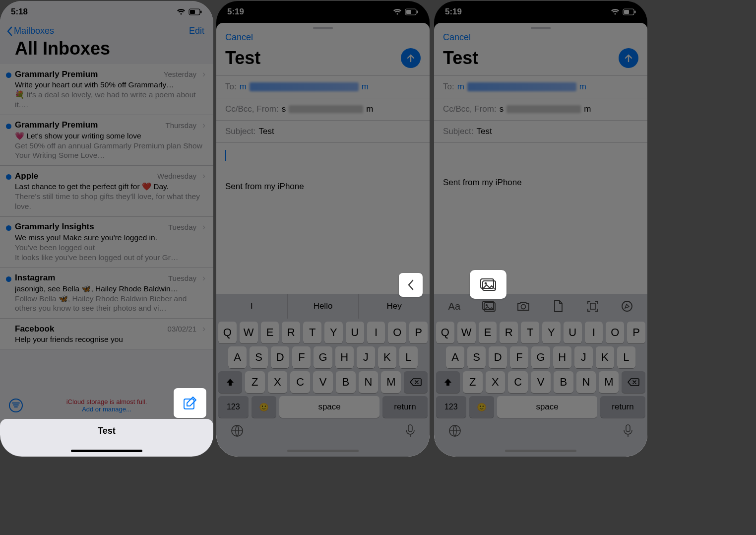 The image size is (756, 535). I want to click on storage-notice: iCloud storage is almost full. Add or ma…, so click(107, 405).